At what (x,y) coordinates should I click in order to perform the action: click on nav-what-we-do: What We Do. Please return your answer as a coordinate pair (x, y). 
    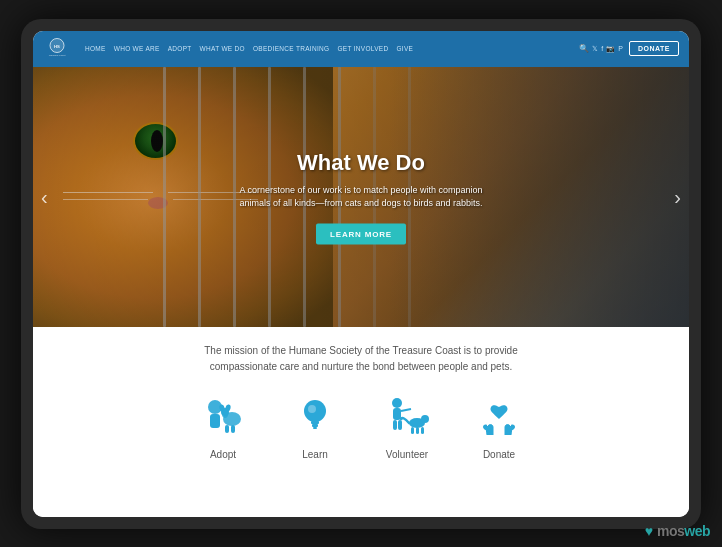
    Looking at the image, I should click on (222, 48).